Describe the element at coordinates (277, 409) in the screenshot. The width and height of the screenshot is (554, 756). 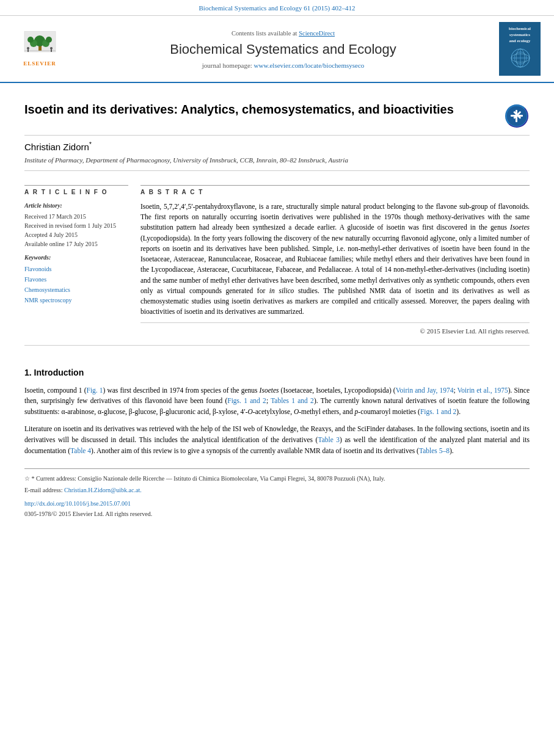
I see `introduction-section: 1. Introduction Isoetin, compound 1 (Fig…` at that location.